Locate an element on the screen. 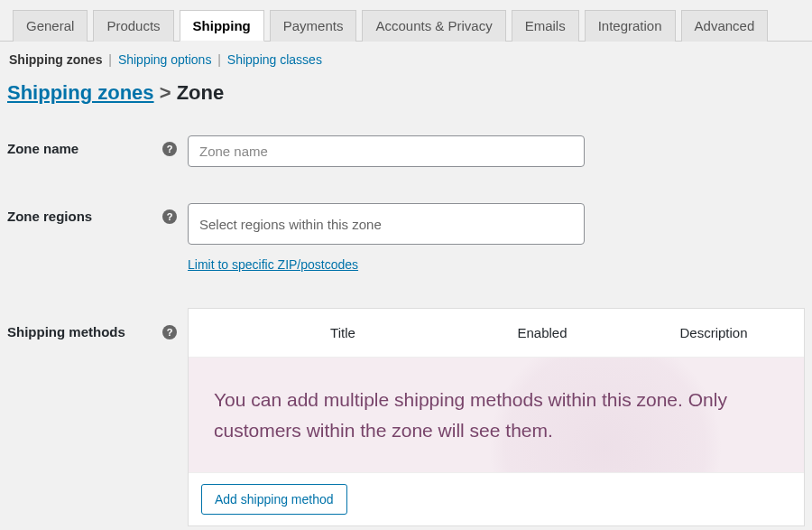 This screenshot has width=812, height=530. col-enabled-header: Enabled is located at coordinates (542, 332).